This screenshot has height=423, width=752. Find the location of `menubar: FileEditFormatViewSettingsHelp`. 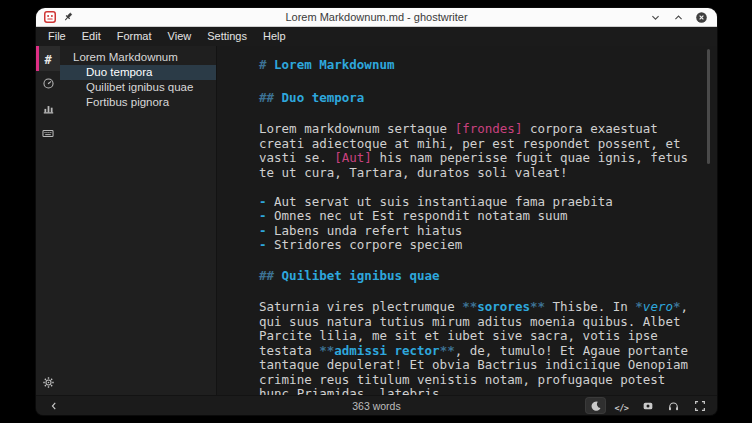

menubar: FileEditFormatViewSettingsHelp is located at coordinates (376, 36).